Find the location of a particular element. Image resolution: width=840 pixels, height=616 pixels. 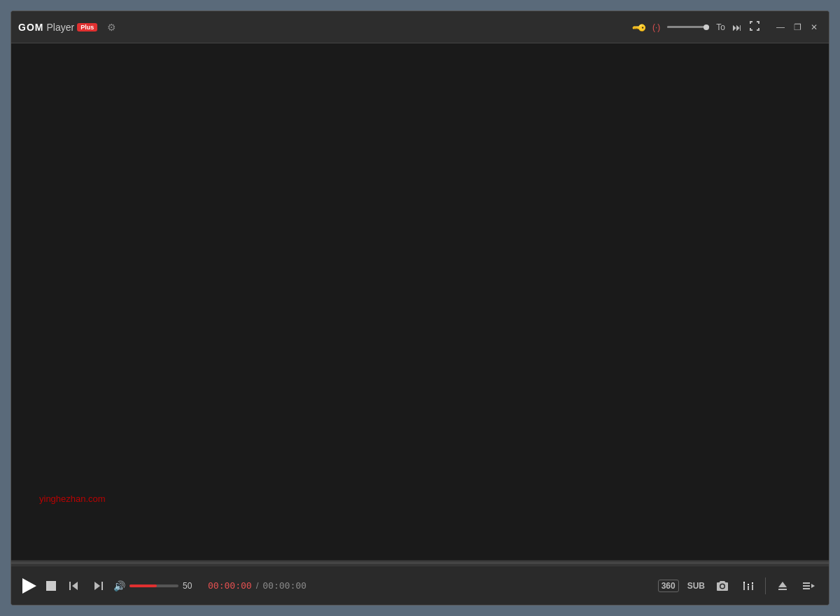

equalizer-button is located at coordinates (748, 586).